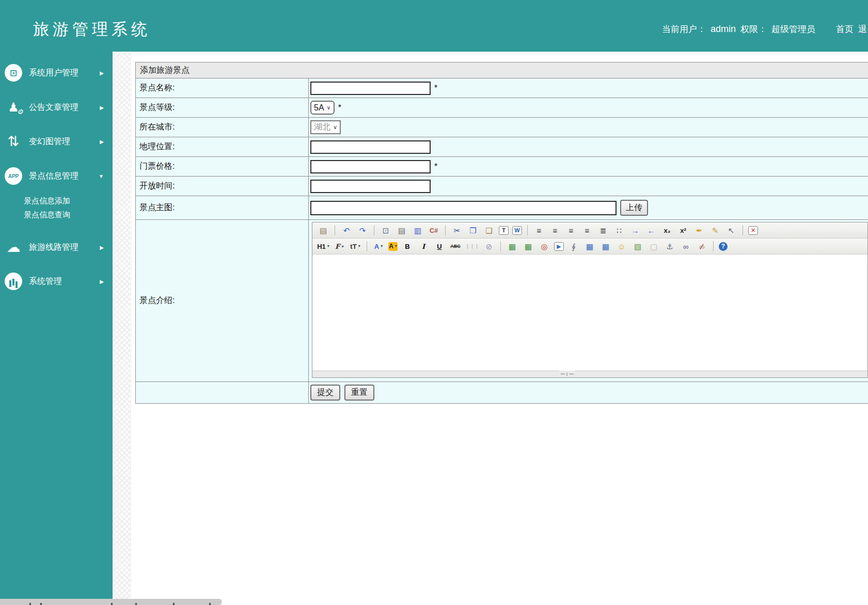 The width and height of the screenshot is (868, 605). Describe the element at coordinates (371, 167) in the screenshot. I see `price-input` at that location.